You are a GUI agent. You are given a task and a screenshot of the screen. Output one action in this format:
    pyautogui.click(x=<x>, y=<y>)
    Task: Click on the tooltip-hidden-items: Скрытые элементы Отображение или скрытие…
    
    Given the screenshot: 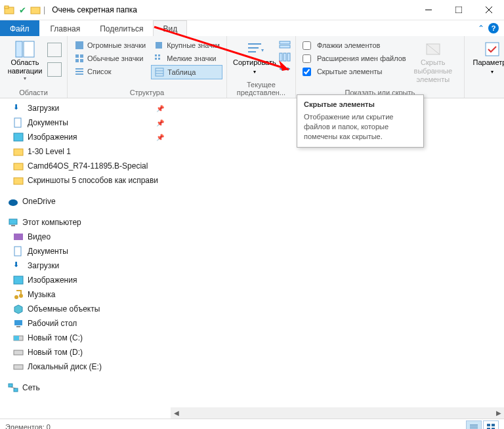 What is the action you would take?
    pyautogui.click(x=360, y=121)
    